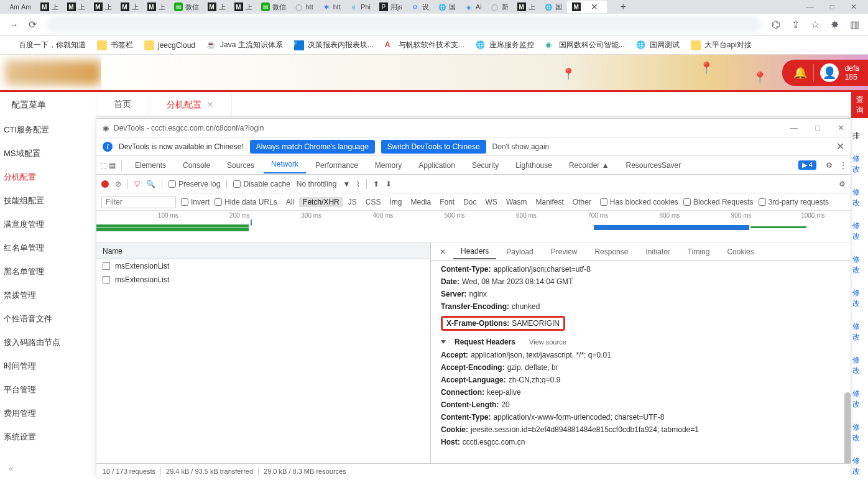  What do you see at coordinates (48, 319) in the screenshot?
I see `sidebar-item: 个性语音文件` at bounding box center [48, 319].